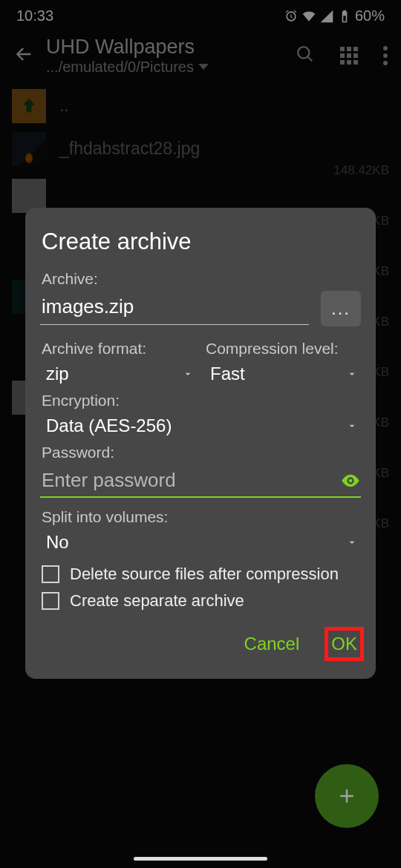 Image resolution: width=401 pixels, height=868 pixels. I want to click on breadcrumb: .../emulated/0/Pictures, so click(120, 67).